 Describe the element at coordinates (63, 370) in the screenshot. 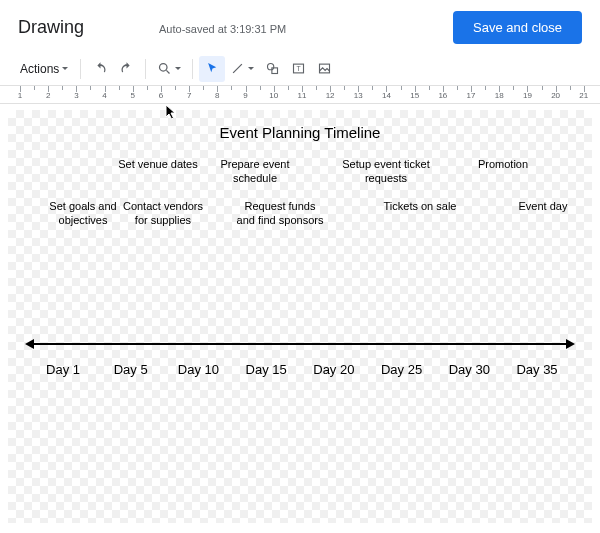

I see `day-label: Day 1` at that location.